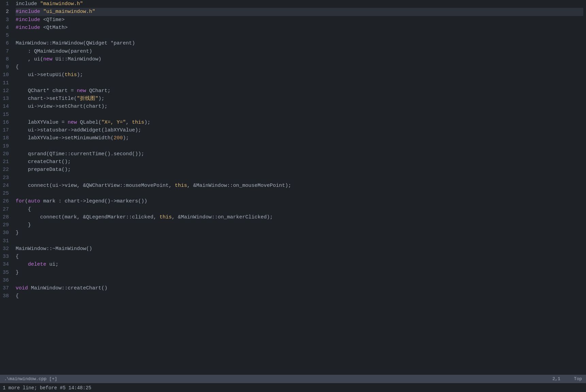 The image size is (586, 392). What do you see at coordinates (6, 288) in the screenshot?
I see `line-number: 37` at bounding box center [6, 288].